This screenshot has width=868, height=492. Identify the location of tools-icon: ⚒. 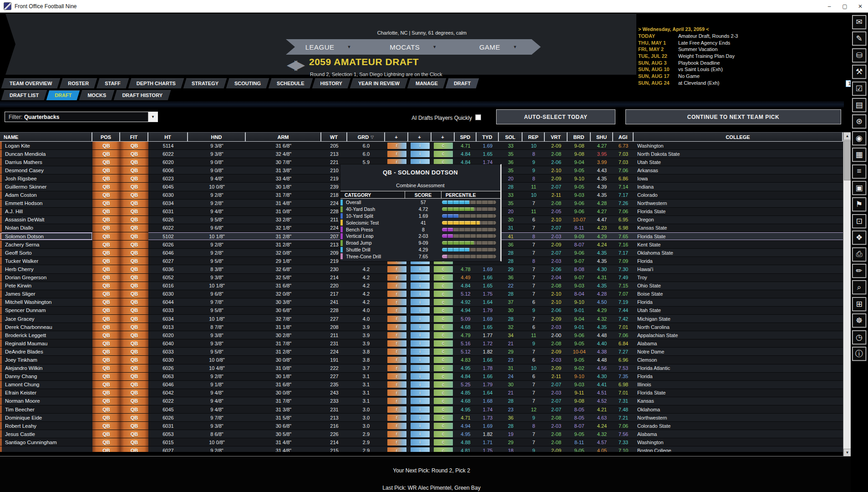
(859, 72).